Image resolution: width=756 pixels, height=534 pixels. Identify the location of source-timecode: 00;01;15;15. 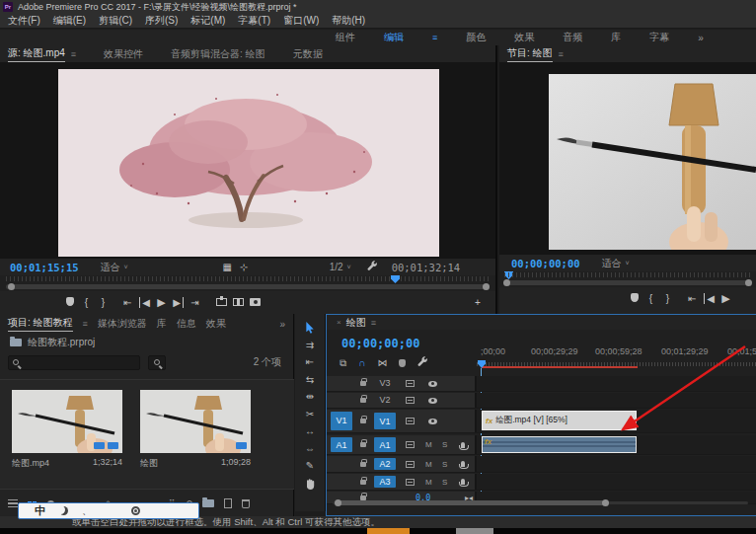
(44, 267).